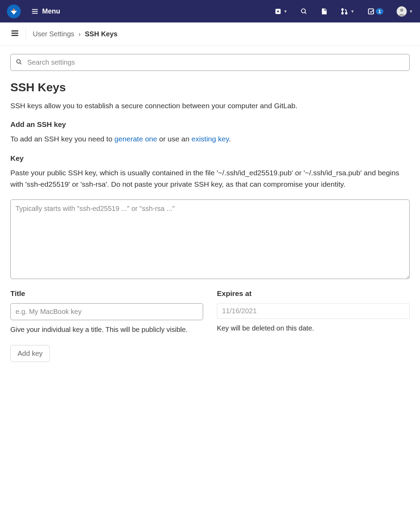 This screenshot has height=520, width=420. What do you see at coordinates (375, 11) in the screenshot?
I see `todos-link: 1` at bounding box center [375, 11].